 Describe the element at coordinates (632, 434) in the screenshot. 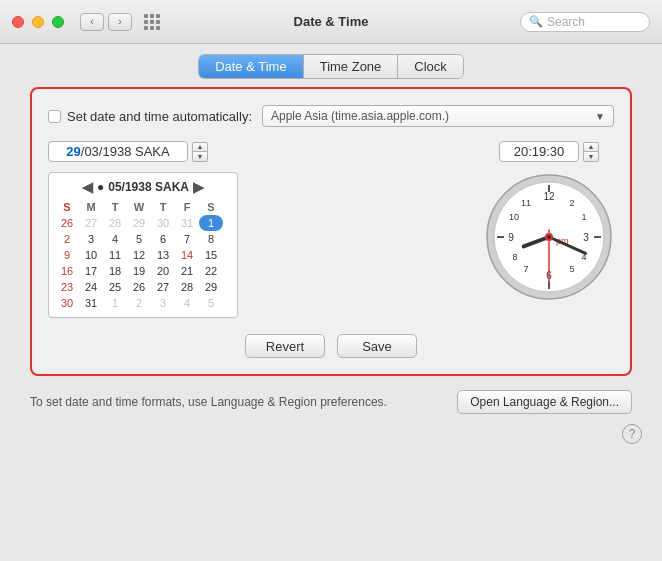

I see `help-button: ?` at that location.